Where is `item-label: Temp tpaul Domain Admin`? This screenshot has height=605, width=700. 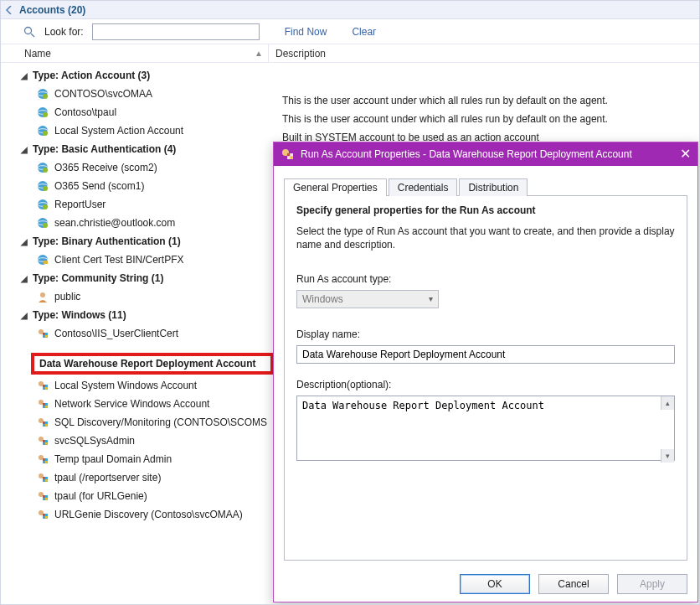 item-label: Temp tpaul Domain Admin is located at coordinates (113, 459).